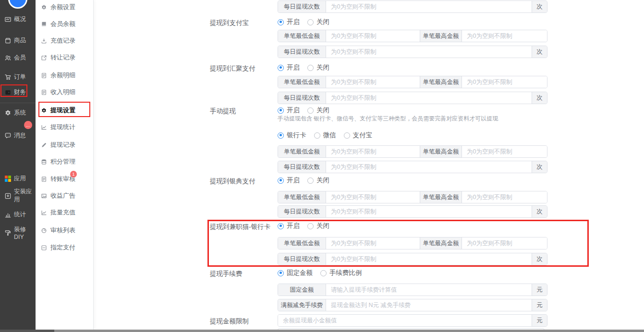 The image size is (644, 332). What do you see at coordinates (25, 196) in the screenshot?
I see `sidebar-item-label: 安装应用` at bounding box center [25, 196].